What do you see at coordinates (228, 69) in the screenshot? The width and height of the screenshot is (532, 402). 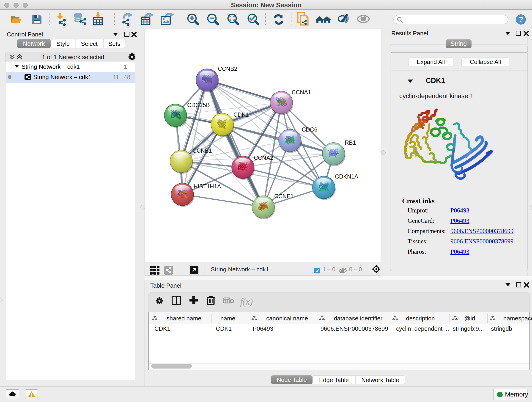 I see `svg-text: CCNB2` at bounding box center [228, 69].